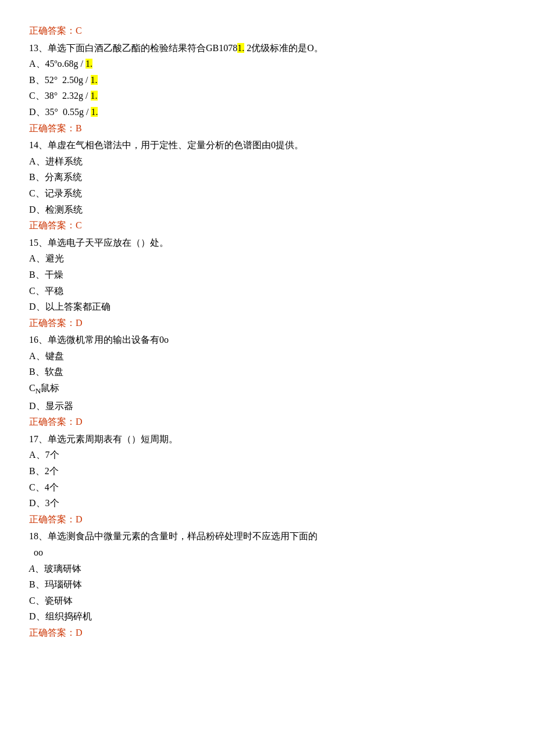 The width and height of the screenshot is (535, 756). What do you see at coordinates (268, 291) in the screenshot?
I see `q15-option-c: C、平稳` at bounding box center [268, 291].